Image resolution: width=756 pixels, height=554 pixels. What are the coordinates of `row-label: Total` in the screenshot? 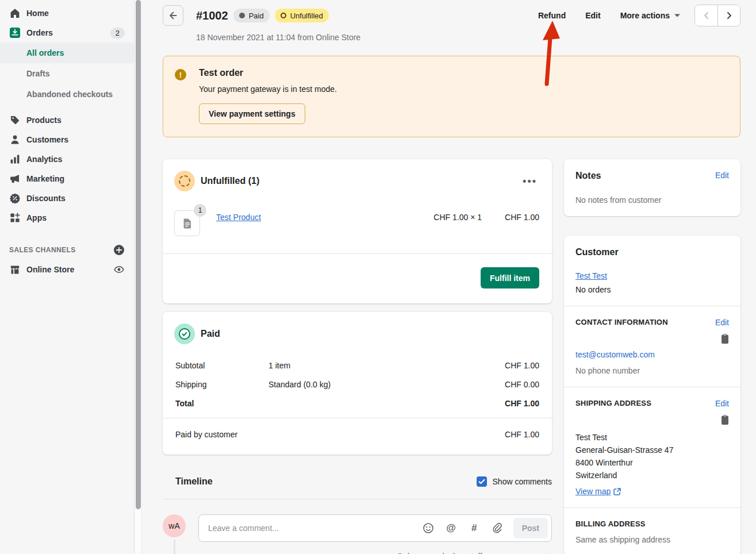 It's located at (222, 403).